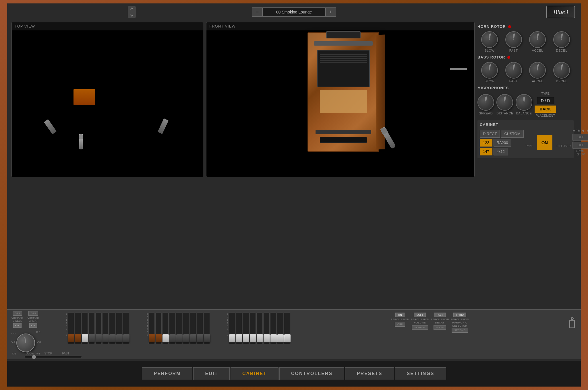 Image resolution: width=588 pixels, height=390 pixels. Describe the element at coordinates (510, 27) in the screenshot. I see `horn-rotor-indicator` at that location.